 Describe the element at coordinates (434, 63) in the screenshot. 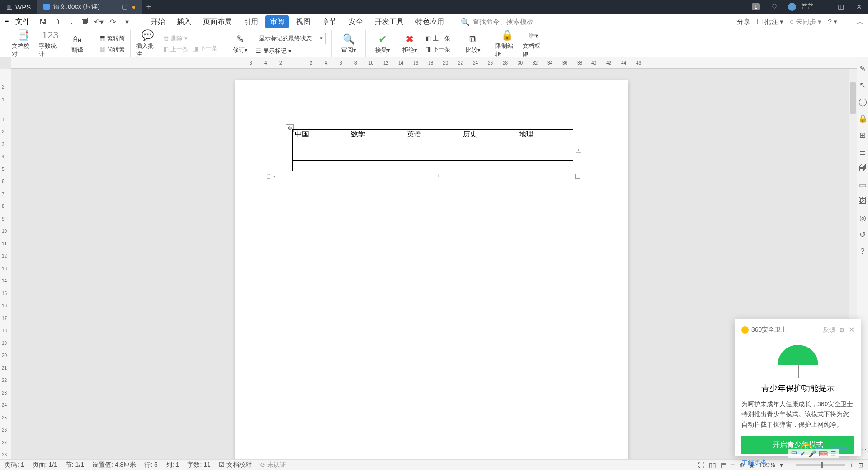

I see `horizontal-ruler: 642 246 81012 141618 202224 262830 32343…` at that location.